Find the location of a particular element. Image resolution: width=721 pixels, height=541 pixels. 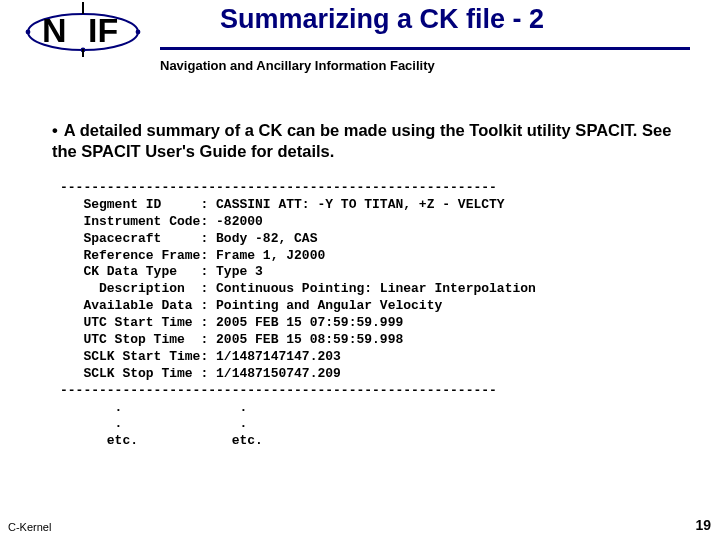

title-rule is located at coordinates (425, 48).